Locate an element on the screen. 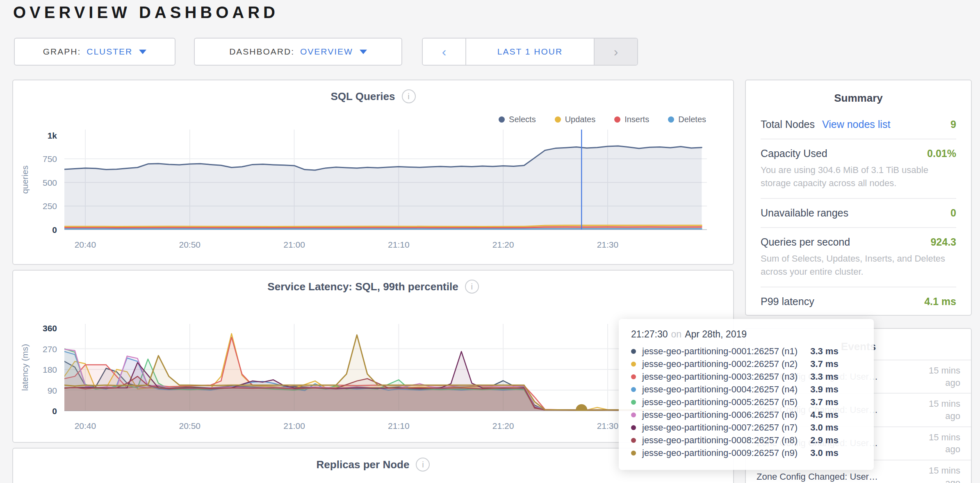  summary-row-queries-per-second: Queries per second 924.3 Sum of Selects,… is located at coordinates (859, 257).